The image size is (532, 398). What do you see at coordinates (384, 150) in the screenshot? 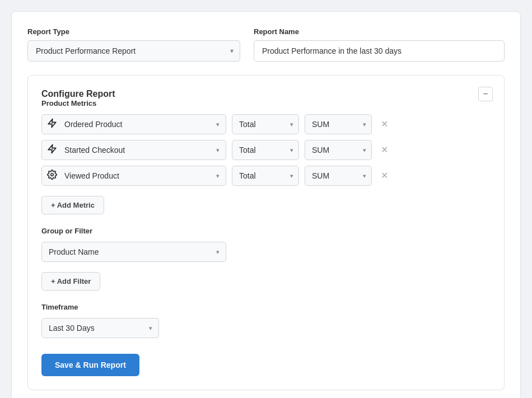
I see `metric-2-remove-button: ✕` at bounding box center [384, 150].